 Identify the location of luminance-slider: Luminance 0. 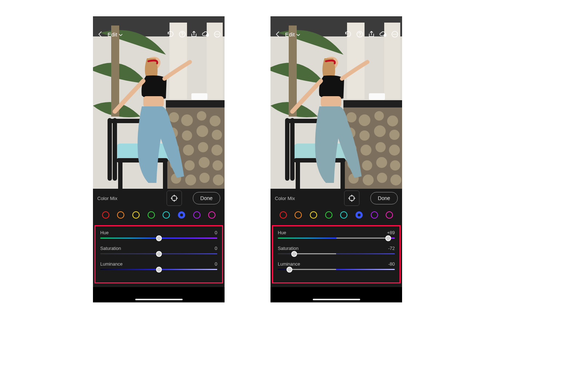
(159, 266).